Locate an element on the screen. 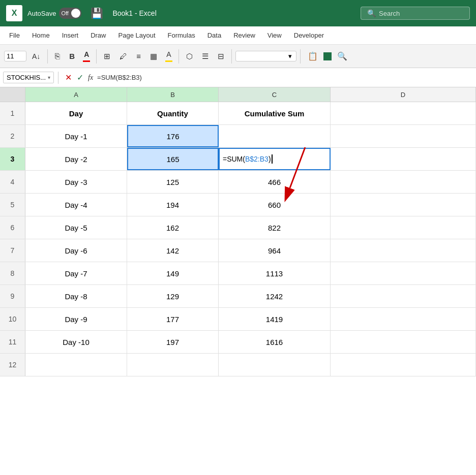  search-box: 🔍 Search is located at coordinates (415, 13).